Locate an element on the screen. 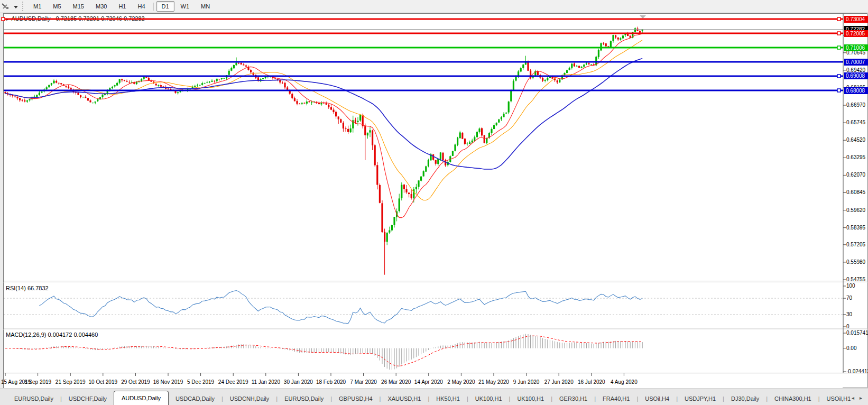 This screenshot has width=868, height=405. chart-tab-xauusd-h1: XAUUSD,H1 is located at coordinates (404, 399).